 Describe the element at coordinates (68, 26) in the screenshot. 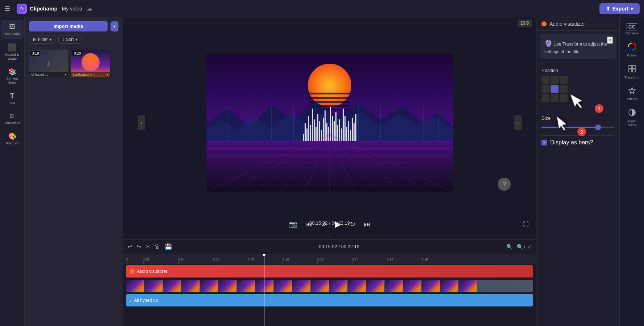

I see `import-label: Import media` at that location.